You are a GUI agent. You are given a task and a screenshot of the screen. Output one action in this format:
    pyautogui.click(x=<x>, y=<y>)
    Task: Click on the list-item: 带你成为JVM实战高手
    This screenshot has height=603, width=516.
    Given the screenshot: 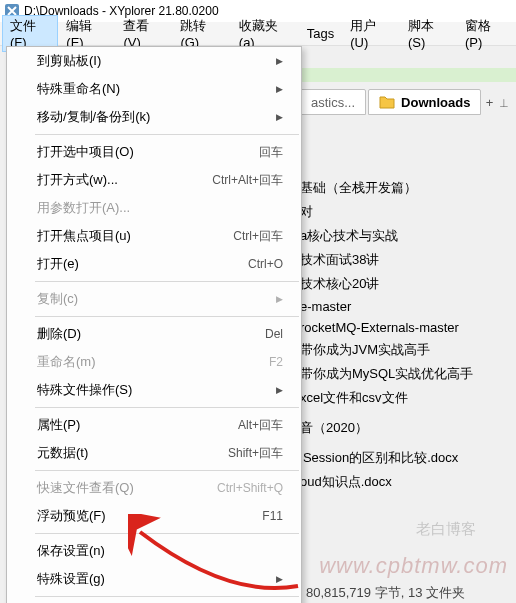 What is the action you would take?
    pyautogui.click(x=408, y=350)
    